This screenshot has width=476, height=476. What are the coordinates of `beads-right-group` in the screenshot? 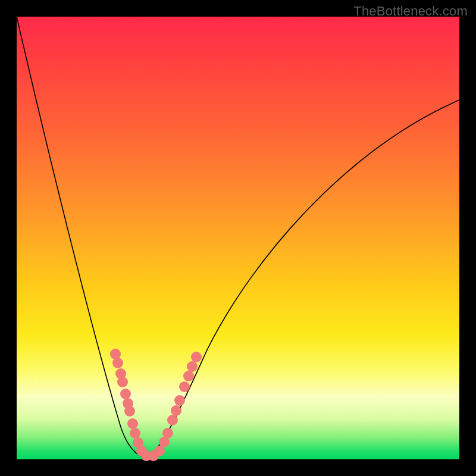 It's located at (175, 406).